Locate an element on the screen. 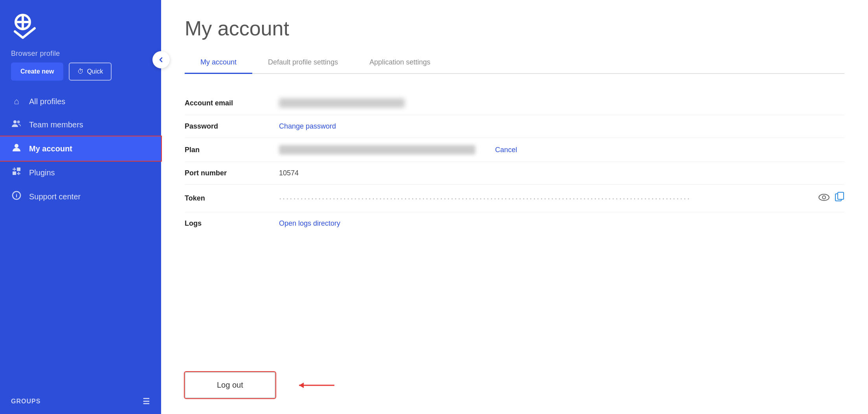  nav-support-center-label: Support center is located at coordinates (55, 197).